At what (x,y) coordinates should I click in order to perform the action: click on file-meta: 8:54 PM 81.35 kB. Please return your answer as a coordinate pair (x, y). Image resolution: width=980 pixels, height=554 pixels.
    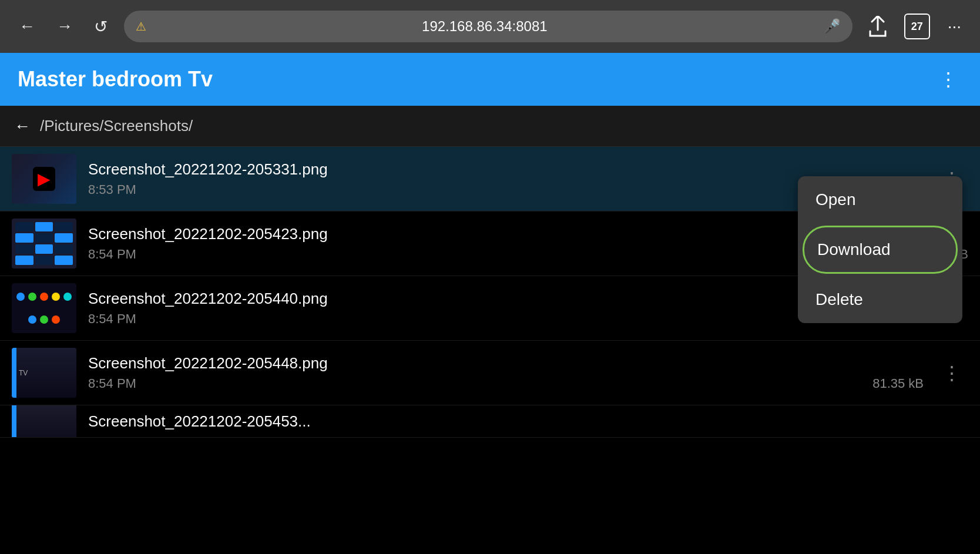
    Looking at the image, I should click on (506, 384).